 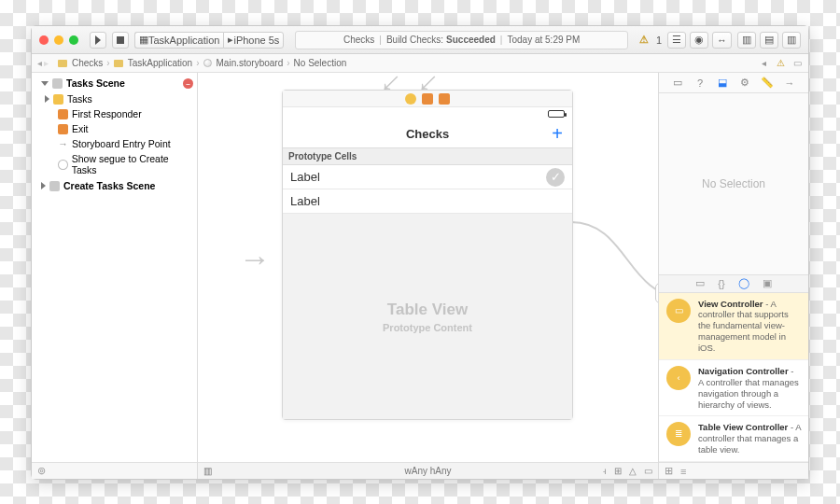 I want to click on outline-item-segue: Show segue to Create Tasks, so click(x=114, y=164).